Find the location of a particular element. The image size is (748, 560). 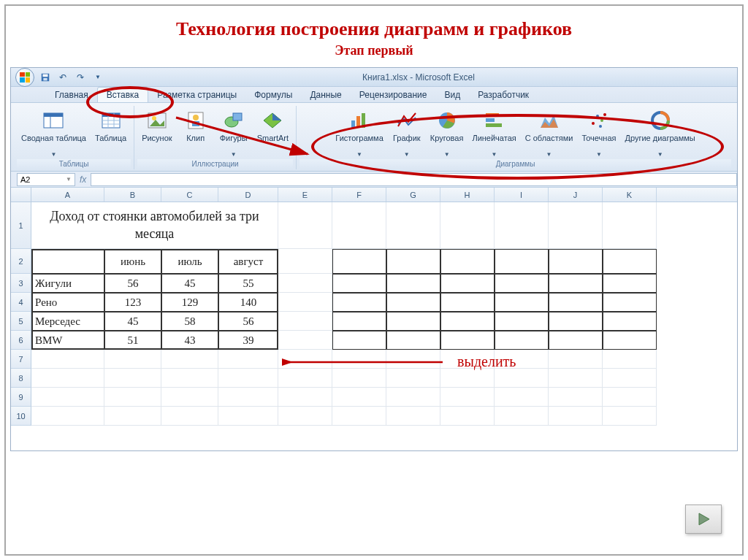

undo-icon: ↶ is located at coordinates (63, 77).